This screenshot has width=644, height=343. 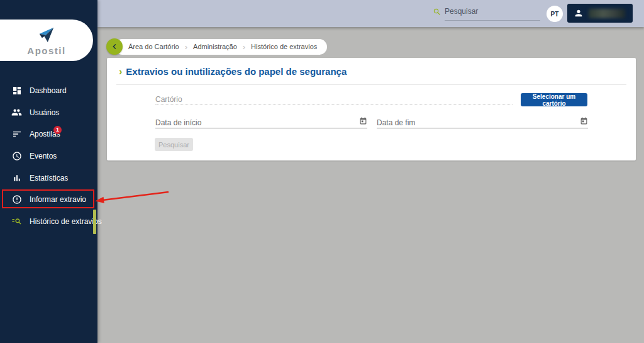 What do you see at coordinates (94, 222) in the screenshot?
I see `active-indicator` at bounding box center [94, 222].